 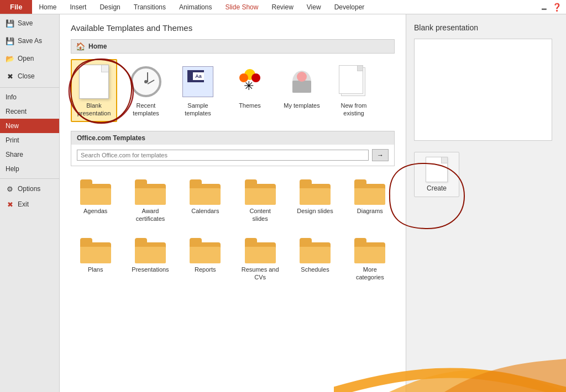 I want to click on create-button: Create, so click(x=437, y=174).